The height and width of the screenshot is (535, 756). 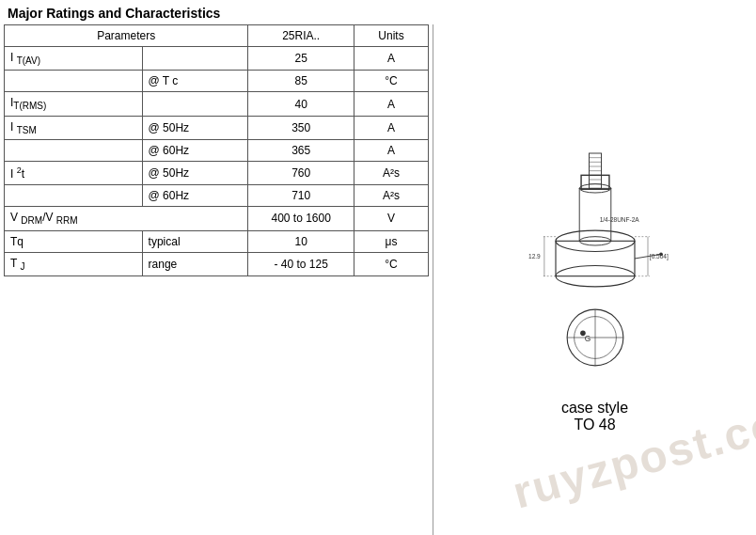 I want to click on condition-cell: @ T c, so click(x=196, y=81).